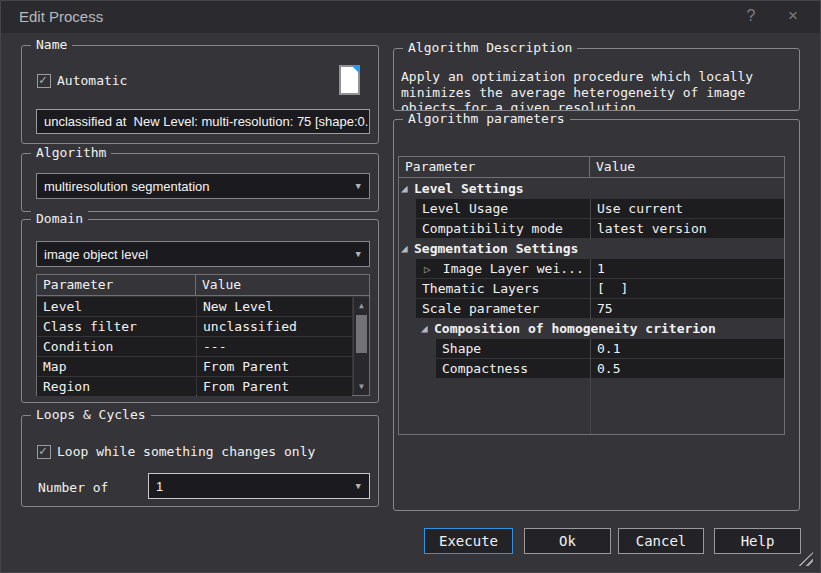  What do you see at coordinates (592, 309) in the screenshot?
I see `parameter-row: Scale parameter75` at bounding box center [592, 309].